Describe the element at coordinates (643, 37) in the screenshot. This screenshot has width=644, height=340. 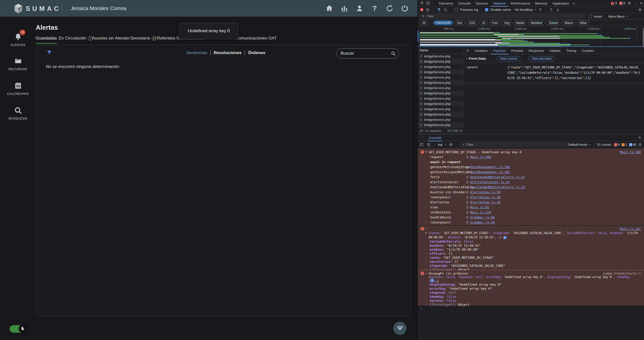
I see `scrollbar-thumb` at that location.